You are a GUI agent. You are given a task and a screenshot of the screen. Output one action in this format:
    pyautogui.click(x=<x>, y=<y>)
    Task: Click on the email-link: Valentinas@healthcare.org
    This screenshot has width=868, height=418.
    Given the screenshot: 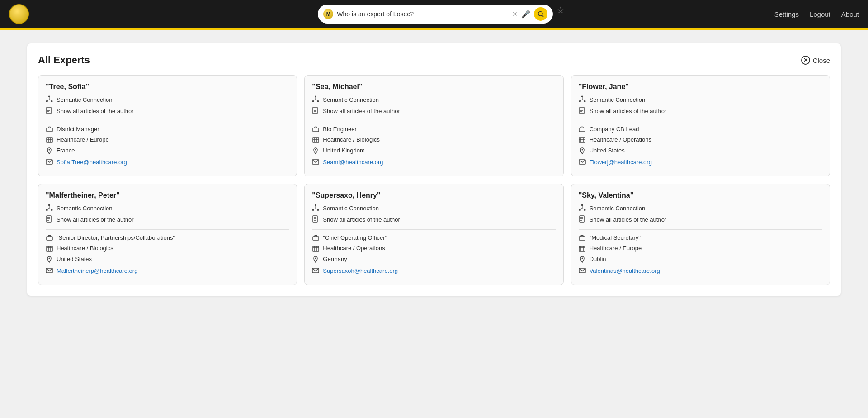 What is the action you would take?
    pyautogui.click(x=625, y=271)
    